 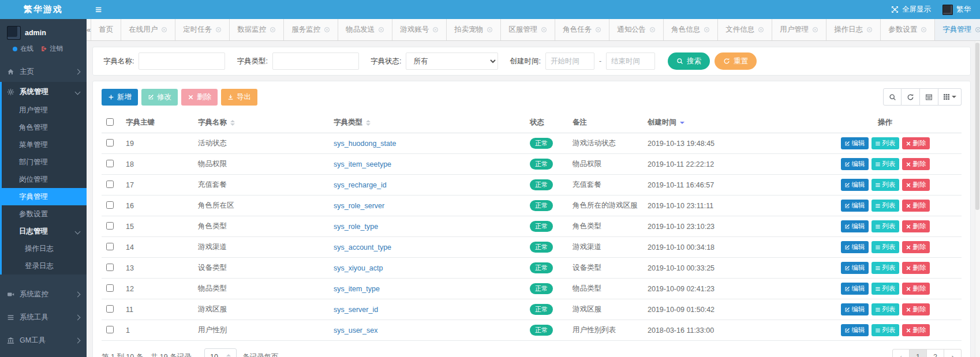 What do you see at coordinates (474, 30) in the screenshot?
I see `tab-auction-pets: 拍卖宠物` at bounding box center [474, 30].